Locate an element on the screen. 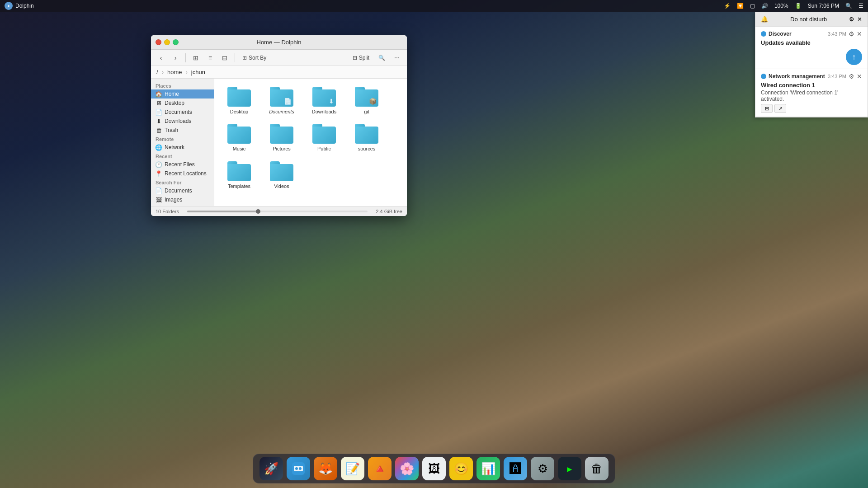 The height and width of the screenshot is (488, 868). clock: Sun 7:06 PM is located at coordinates (824, 6).